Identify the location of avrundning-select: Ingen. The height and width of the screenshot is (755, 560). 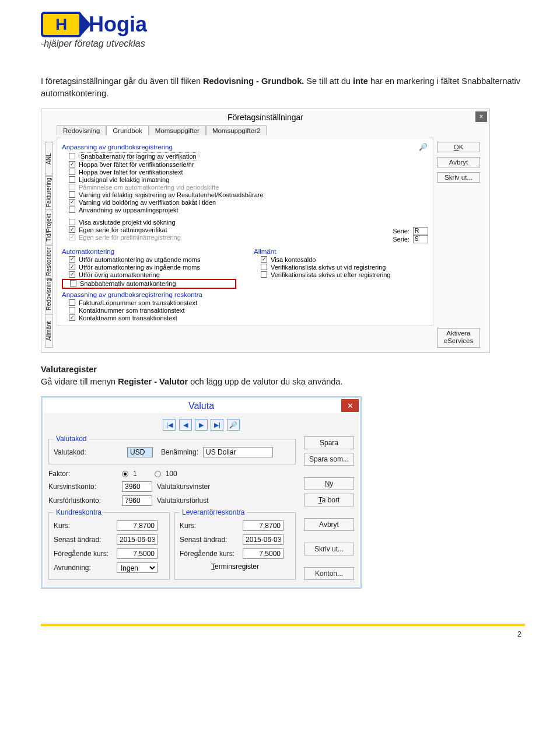
(137, 568).